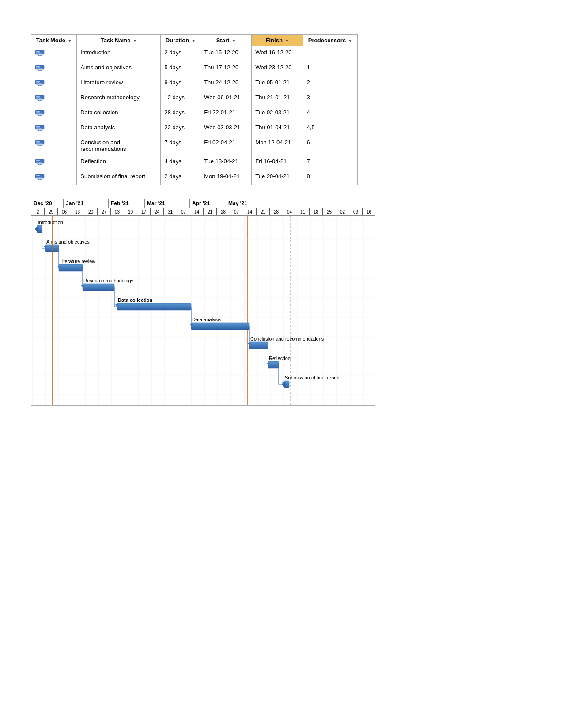 This screenshot has height=728, width=563. What do you see at coordinates (330, 146) in the screenshot?
I see `task-predecessor-cell: 6` at bounding box center [330, 146].